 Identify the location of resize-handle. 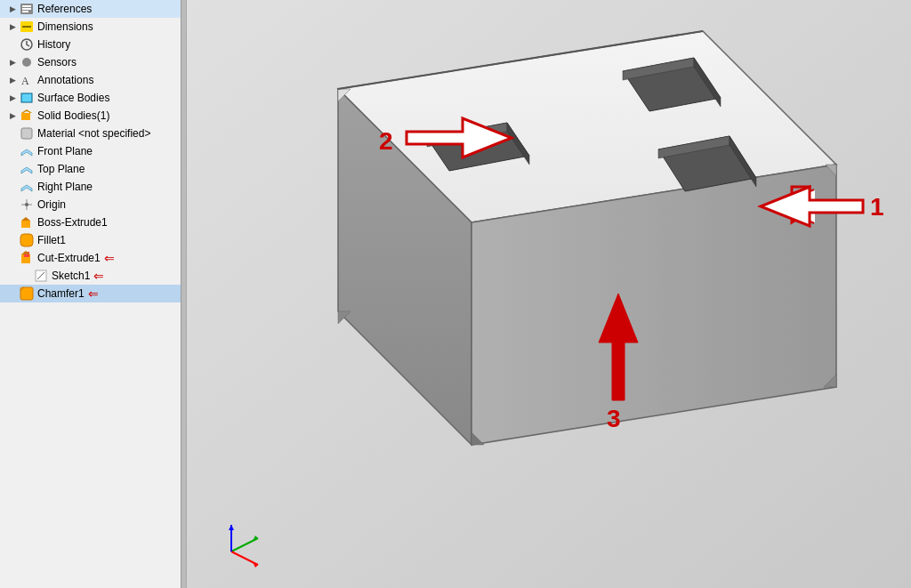
(183, 294).